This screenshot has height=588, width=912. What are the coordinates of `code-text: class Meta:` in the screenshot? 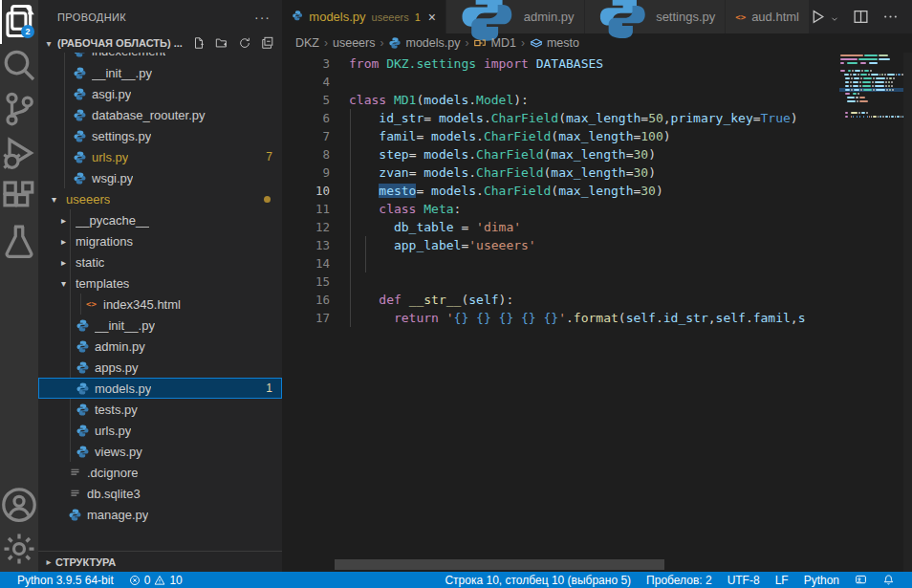 It's located at (405, 208).